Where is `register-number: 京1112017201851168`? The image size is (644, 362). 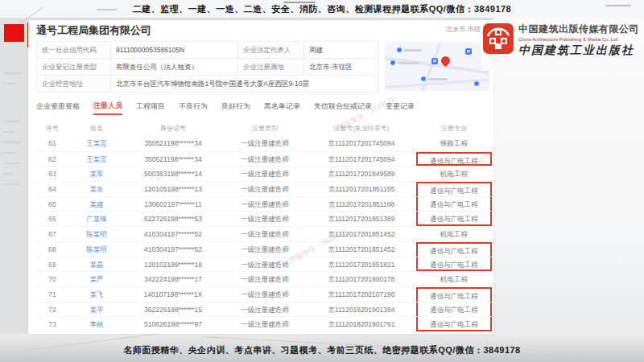
register-number: 京1112017201851168 is located at coordinates (361, 204).